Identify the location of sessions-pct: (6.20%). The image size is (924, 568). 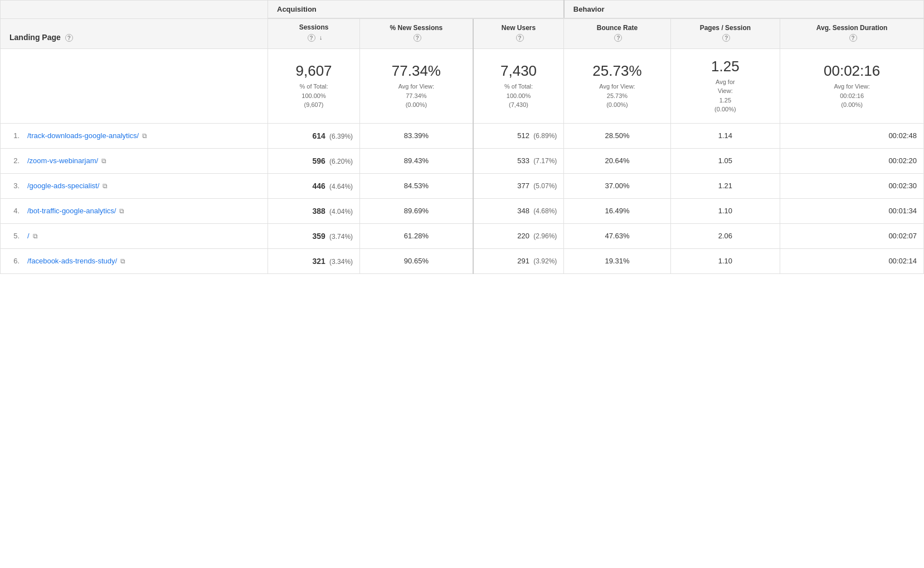
(340, 161).